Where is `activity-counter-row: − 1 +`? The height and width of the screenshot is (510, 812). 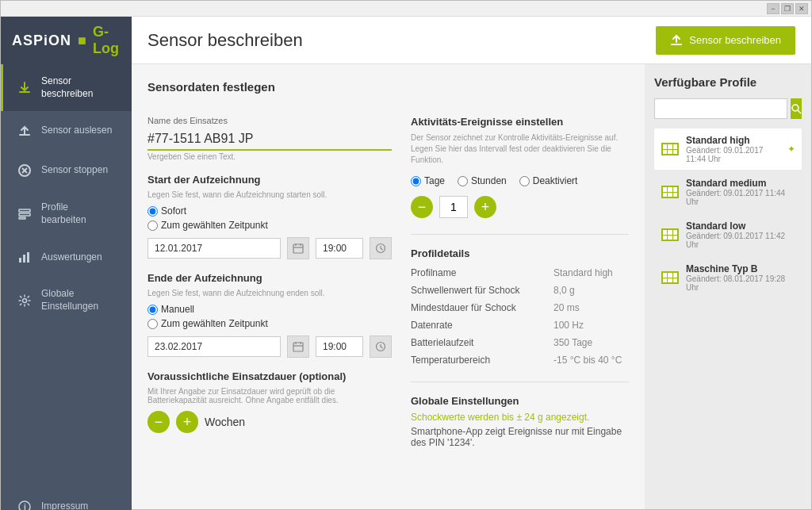 activity-counter-row: − 1 + is located at coordinates (520, 207).